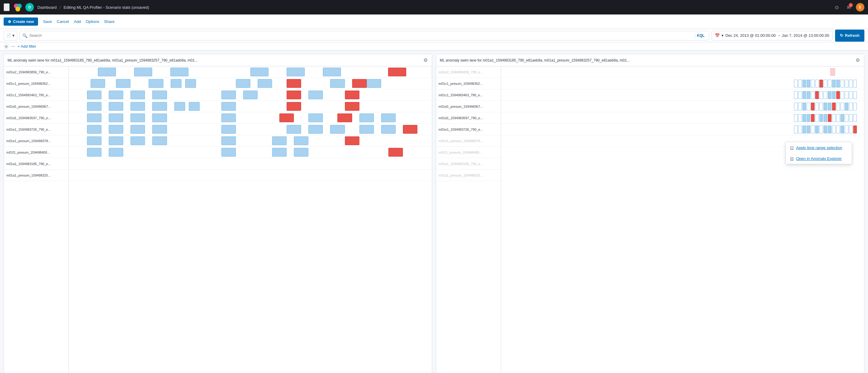 Image resolution: width=868 pixels, height=373 pixels. Describe the element at coordinates (851, 5) in the screenshot. I see `notification-badge: 1` at that location.